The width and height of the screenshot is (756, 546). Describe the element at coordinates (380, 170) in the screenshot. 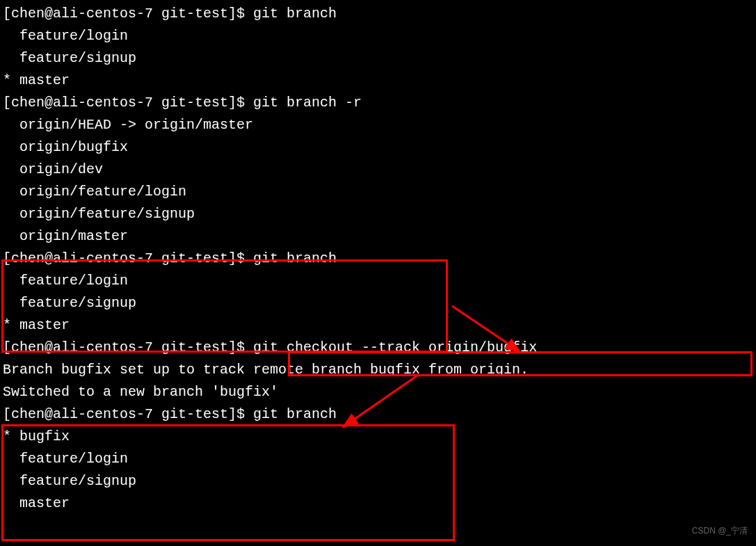

I see `output-line: origin/dev` at that location.